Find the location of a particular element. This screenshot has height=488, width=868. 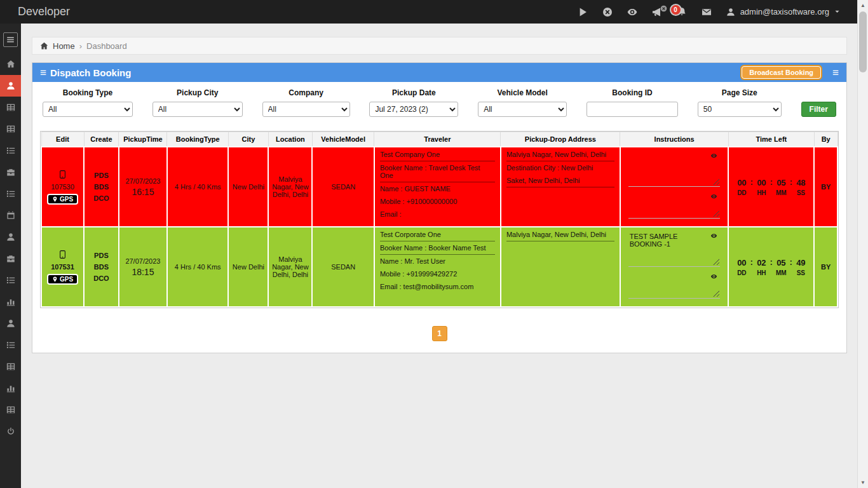

scroll-down-arrow: ▼ is located at coordinates (863, 483).